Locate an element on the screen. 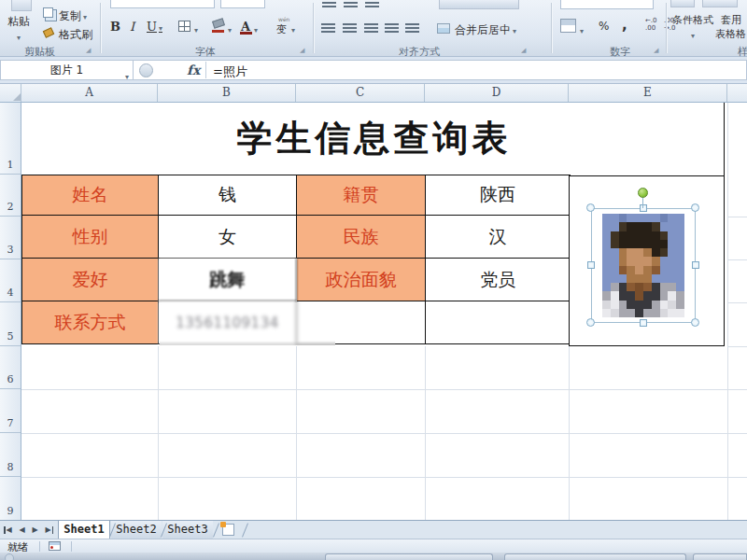 This screenshot has width=747, height=560. cell-a4-label: 爱好 is located at coordinates (91, 280).